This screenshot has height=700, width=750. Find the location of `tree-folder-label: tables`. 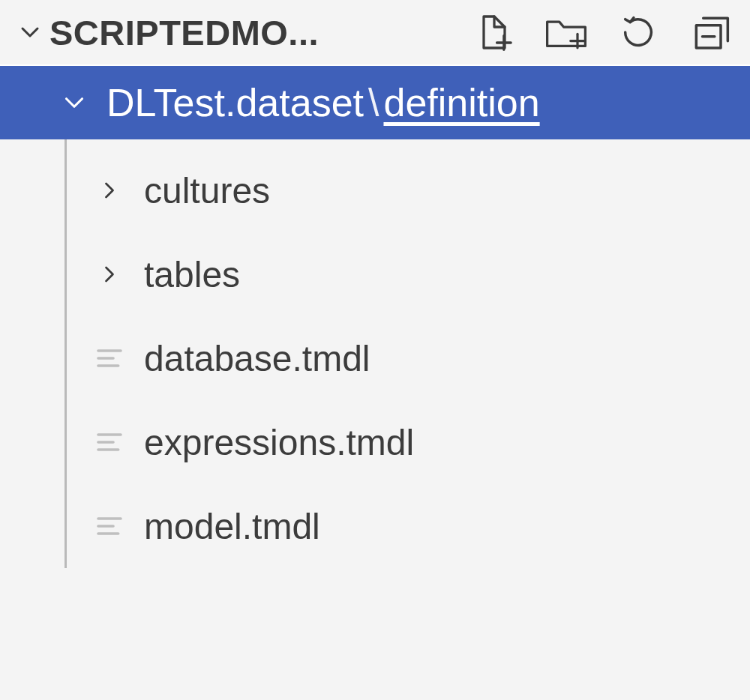

tree-folder-label: tables is located at coordinates (192, 274).